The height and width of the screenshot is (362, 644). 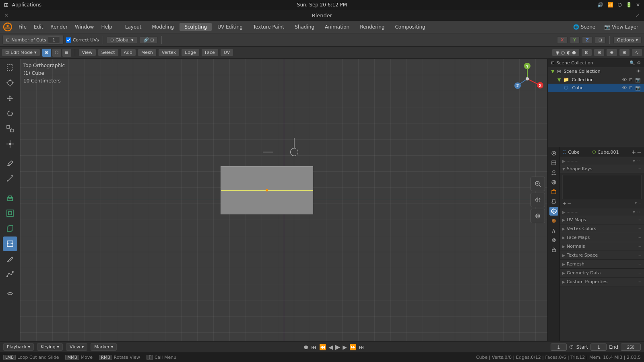 I want to click on restrict-view-icon: 👁, so click(x=625, y=80).